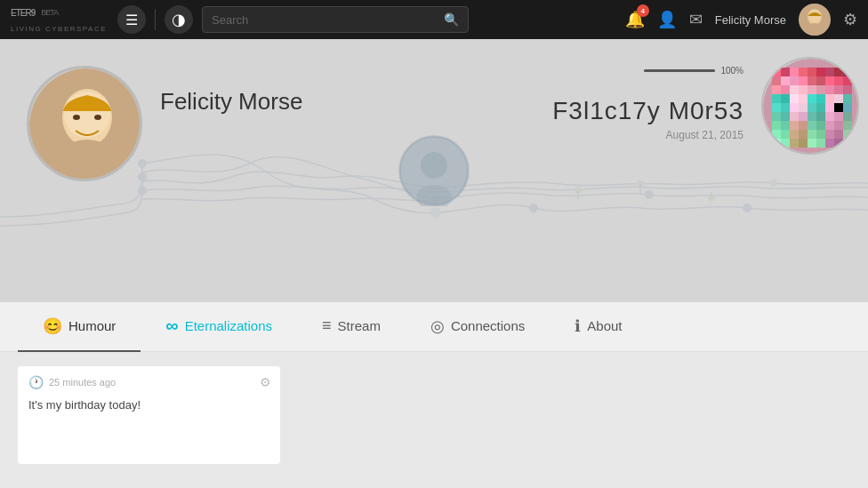  Describe the element at coordinates (742, 20) in the screenshot. I see `nav-right: 🔔 4 👤 ✉ Felicity Morse ⚙` at that location.